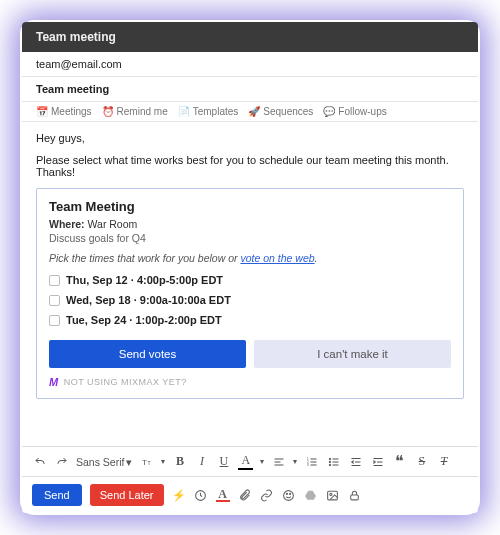  I want to click on underline-icon: U, so click(224, 462).